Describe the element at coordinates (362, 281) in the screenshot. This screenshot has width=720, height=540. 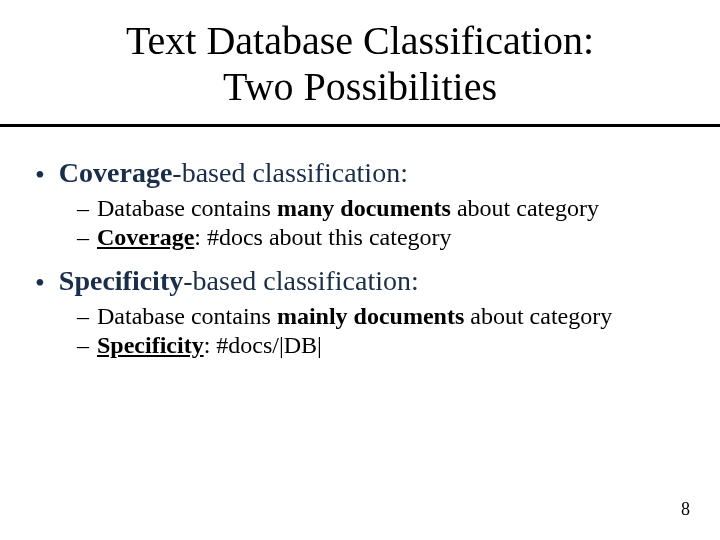
I see `bullet-item: • Specificity-based classification:` at that location.